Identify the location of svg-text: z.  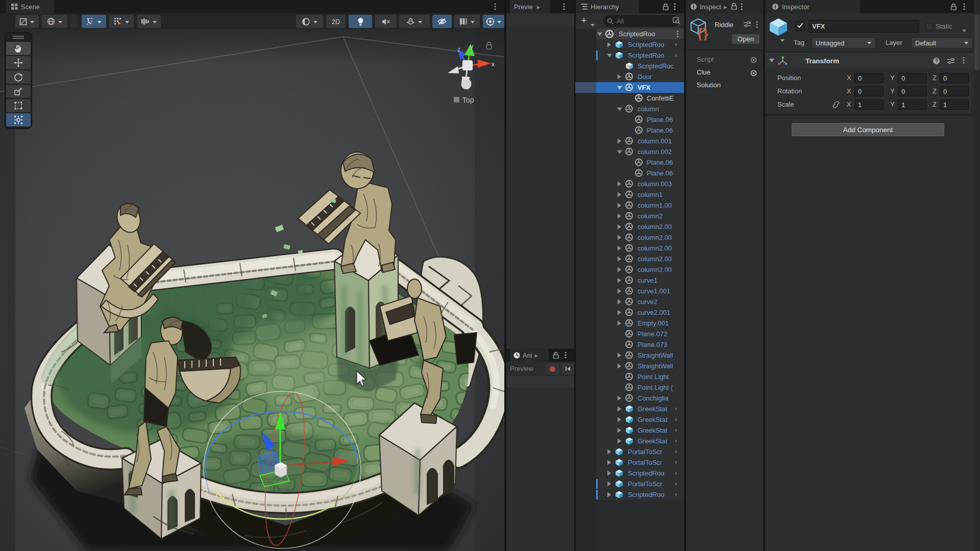
(459, 49).